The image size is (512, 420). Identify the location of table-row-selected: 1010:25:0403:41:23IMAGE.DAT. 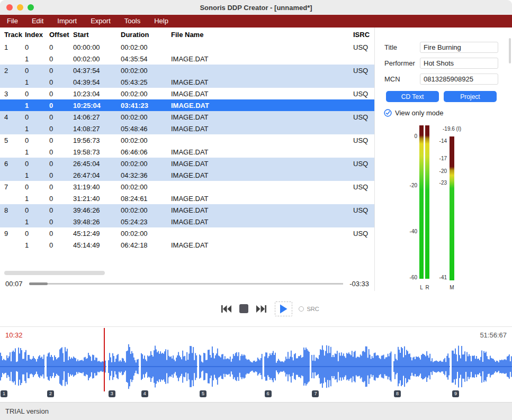
(187, 105).